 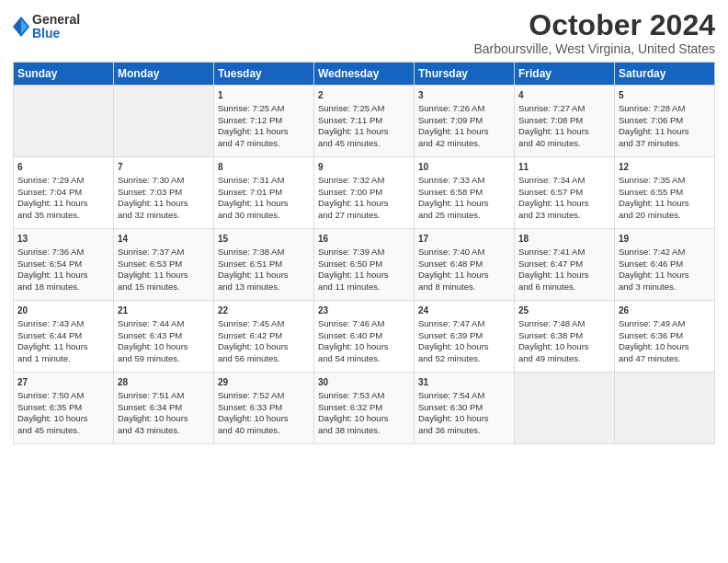 What do you see at coordinates (56, 33) in the screenshot?
I see `logo-blue-text: Blue` at bounding box center [56, 33].